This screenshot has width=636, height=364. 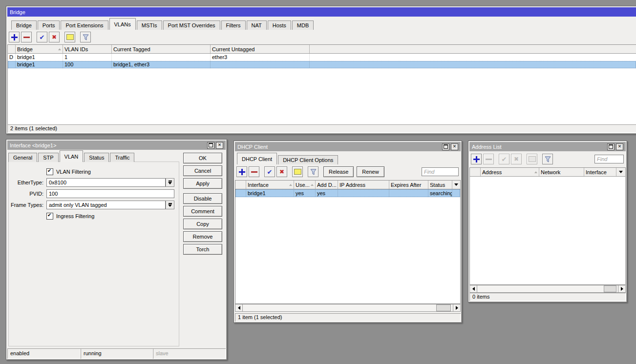 I want to click on tab-general: General, so click(x=22, y=157).